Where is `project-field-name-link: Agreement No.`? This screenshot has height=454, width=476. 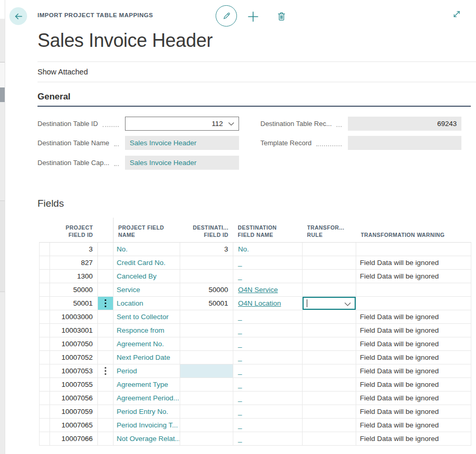
project-field-name-link: Agreement No. is located at coordinates (141, 344).